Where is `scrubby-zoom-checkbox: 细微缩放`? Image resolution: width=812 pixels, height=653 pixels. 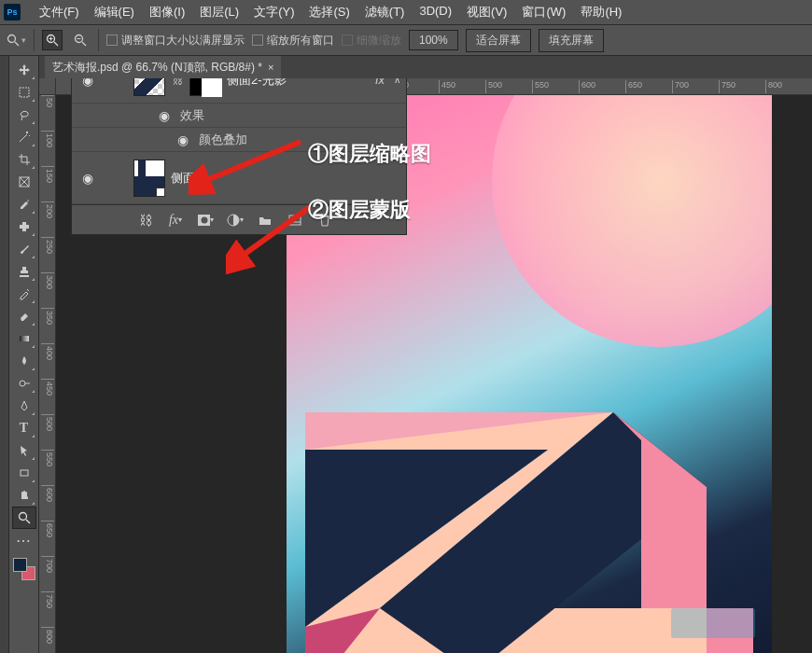
scrubby-zoom-checkbox: 细微缩放 is located at coordinates (371, 41).